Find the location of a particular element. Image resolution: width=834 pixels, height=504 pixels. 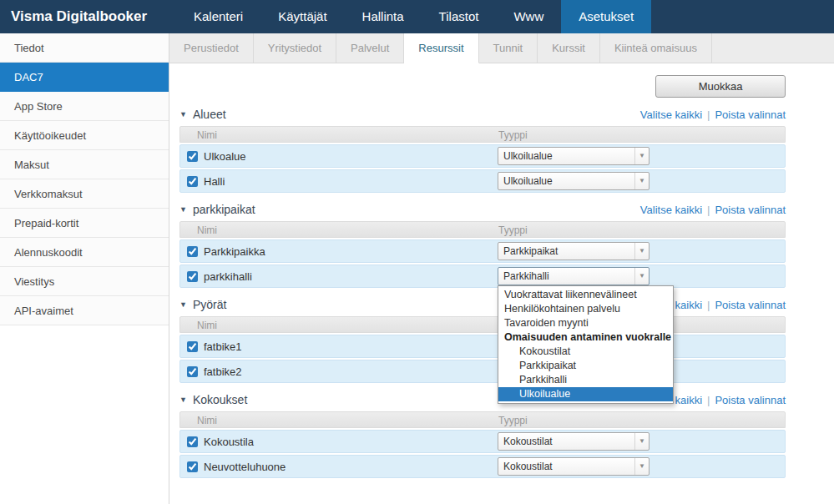

dropdown-option-selected: Ulkoilualue is located at coordinates (586, 394).